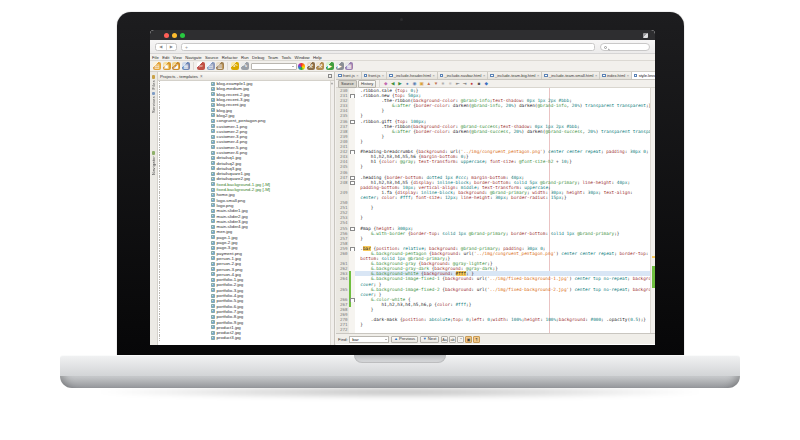 Image resolution: width=800 pixels, height=440 pixels. What do you see at coordinates (393, 84) in the screenshot?
I see `back-icon: ◀` at bounding box center [393, 84].